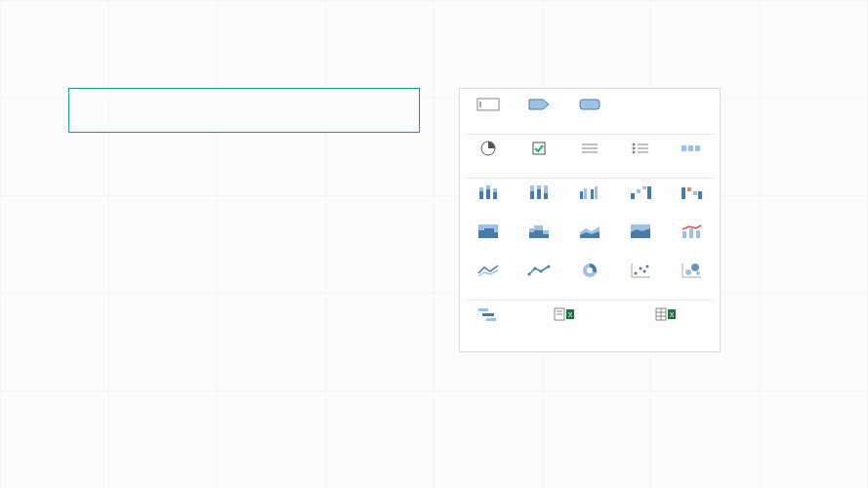 The width and height of the screenshot is (868, 488). Describe the element at coordinates (641, 239) in the screenshot. I see `area-percent-icon` at that location.